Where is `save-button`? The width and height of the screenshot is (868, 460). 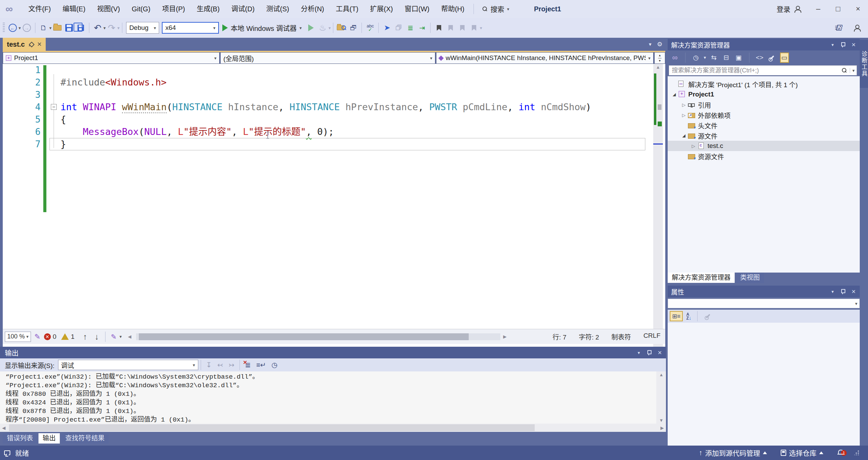 save-button is located at coordinates (69, 28).